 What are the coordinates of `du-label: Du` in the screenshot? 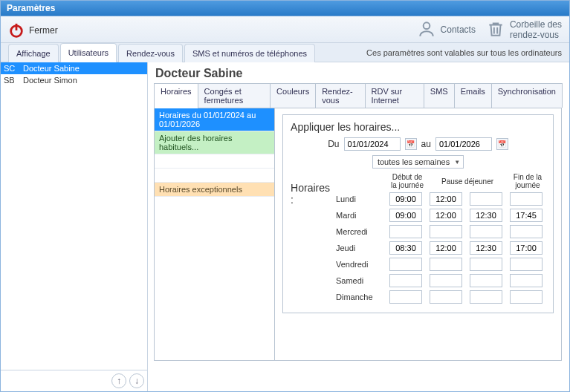 It's located at (333, 144).